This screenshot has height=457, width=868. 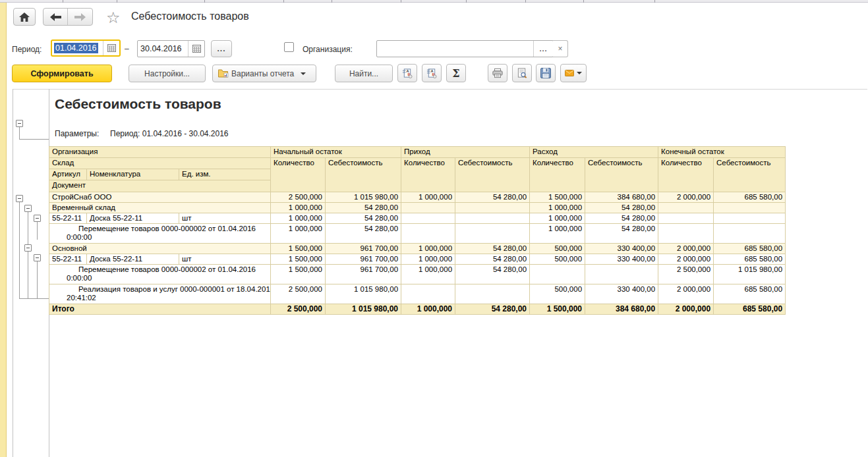 What do you see at coordinates (498, 73) in the screenshot?
I see `print-button` at bounding box center [498, 73].